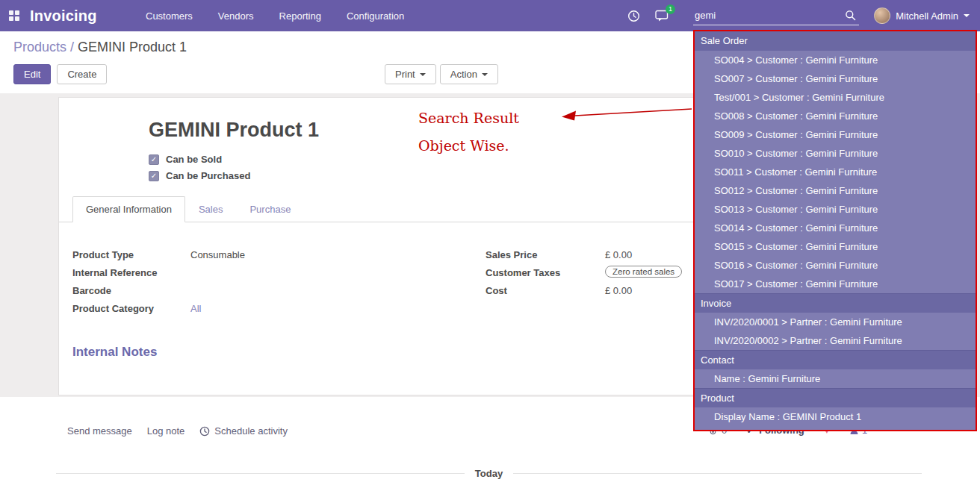 The height and width of the screenshot is (491, 980). Describe the element at coordinates (63, 16) in the screenshot. I see `app-name: Invoicing` at that location.